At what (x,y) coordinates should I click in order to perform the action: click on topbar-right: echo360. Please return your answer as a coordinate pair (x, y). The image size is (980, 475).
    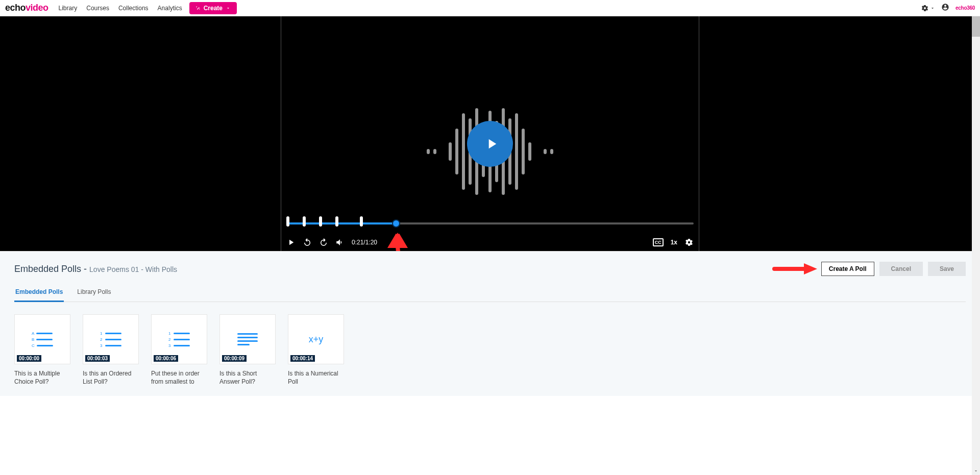
    Looking at the image, I should click on (948, 8).